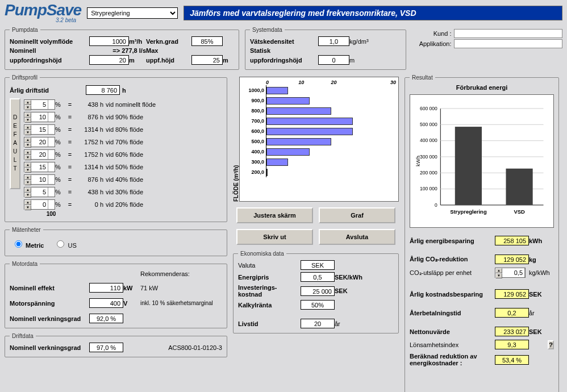  What do you see at coordinates (254, 152) in the screenshot?
I see `flow-bar-label: 400,0` at bounding box center [254, 152].